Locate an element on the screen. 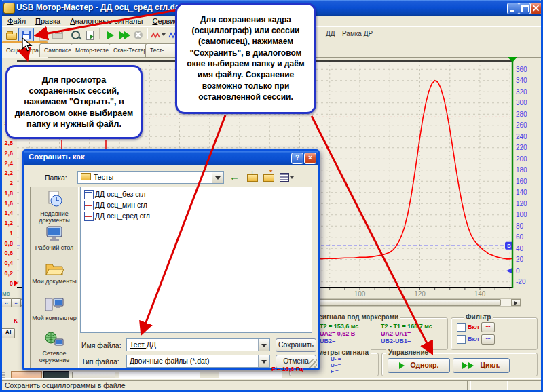 This screenshot has width=543, height=392. filter-b-options-button: ... is located at coordinates (488, 339).